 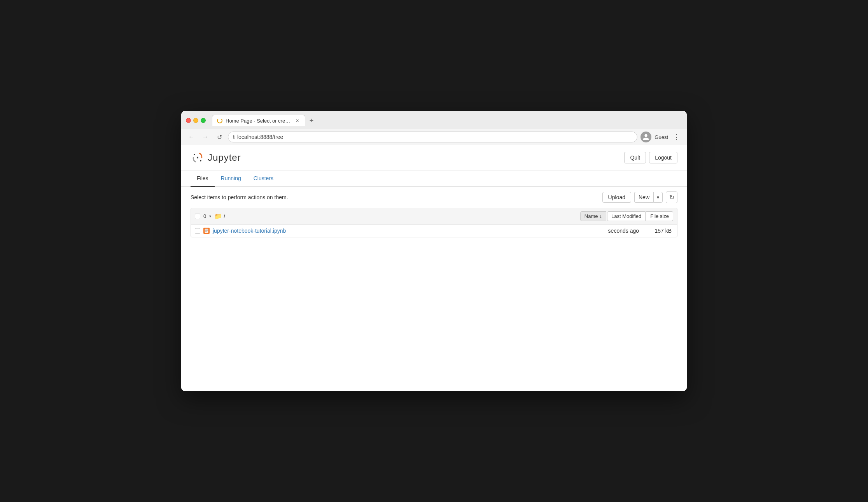 I want to click on folder-icon: 📁, so click(x=218, y=216).